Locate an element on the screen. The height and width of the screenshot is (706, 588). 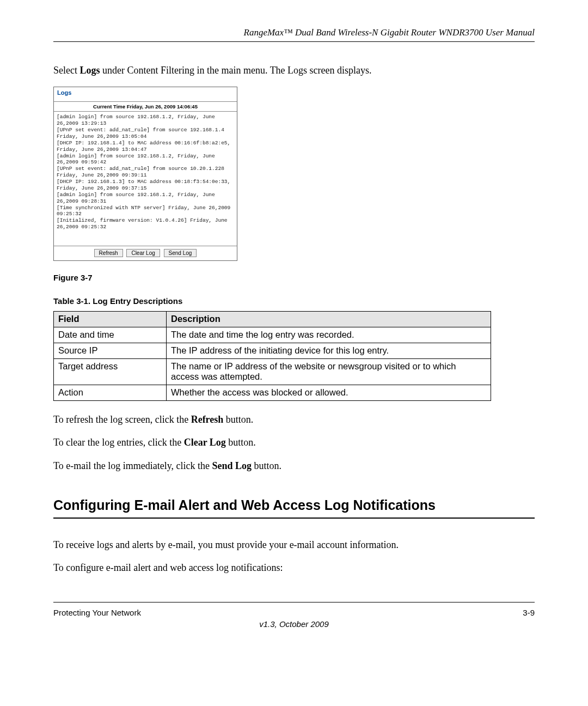
text: To e-mail the log immediately, click the is located at coordinates (133, 466).